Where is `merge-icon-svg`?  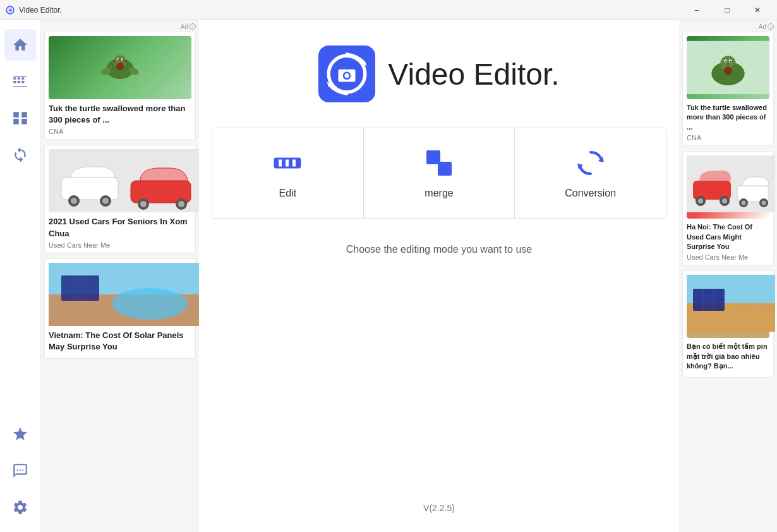 merge-icon-svg is located at coordinates (439, 163).